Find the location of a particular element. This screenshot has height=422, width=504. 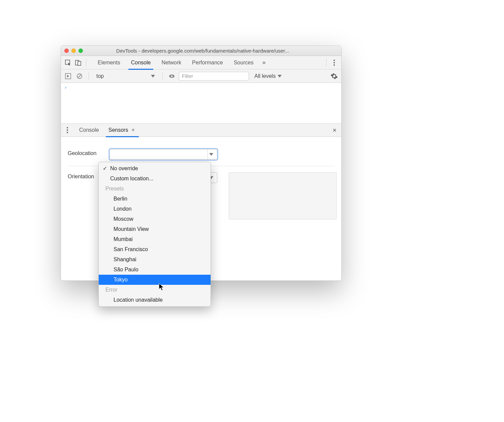

close-tab-icon: × is located at coordinates (133, 130).